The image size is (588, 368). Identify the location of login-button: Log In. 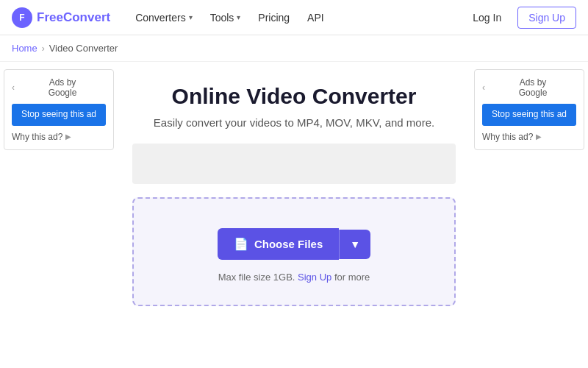
(487, 18).